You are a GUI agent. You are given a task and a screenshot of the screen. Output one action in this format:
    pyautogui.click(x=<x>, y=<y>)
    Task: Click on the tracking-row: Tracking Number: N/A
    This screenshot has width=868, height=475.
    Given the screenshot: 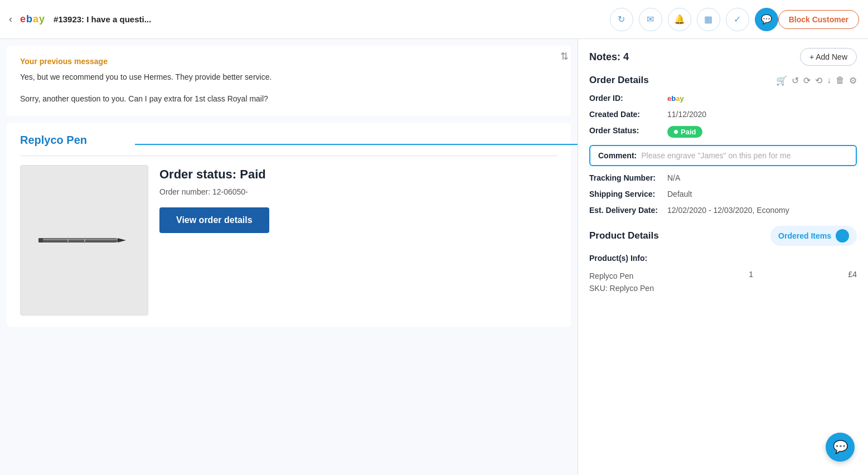 What is the action you would take?
    pyautogui.click(x=723, y=178)
    